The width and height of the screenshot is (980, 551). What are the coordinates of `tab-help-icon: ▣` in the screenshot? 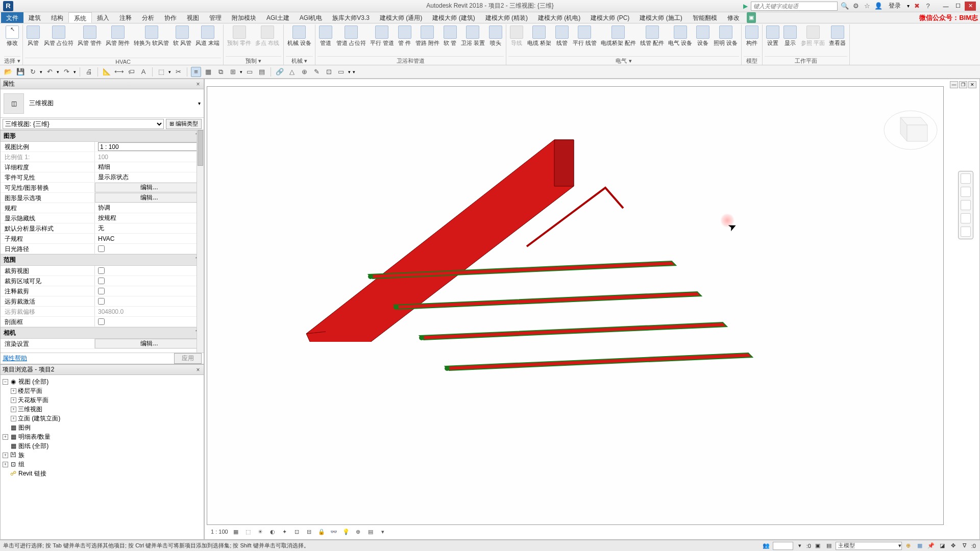 It's located at (751, 17).